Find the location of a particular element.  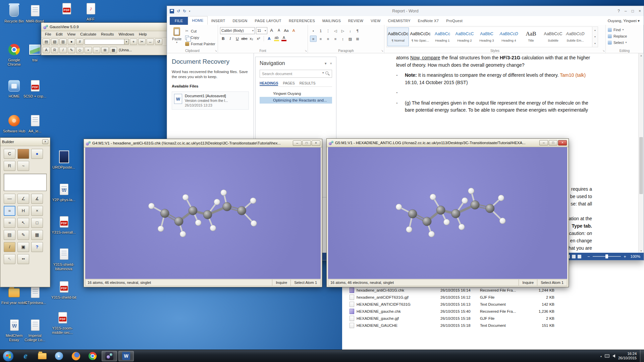

ribbon-tab: HOME is located at coordinates (198, 20).